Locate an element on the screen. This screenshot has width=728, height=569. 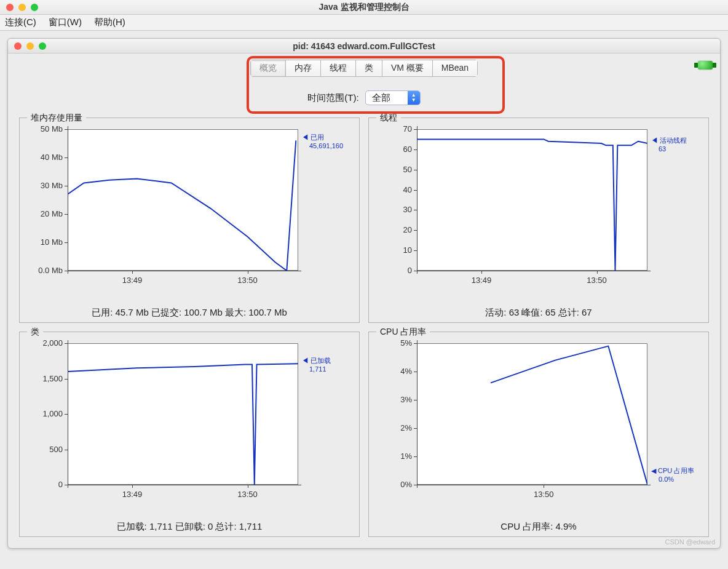
chart-legend: ◀ 活动线程63 is located at coordinates (669, 144).